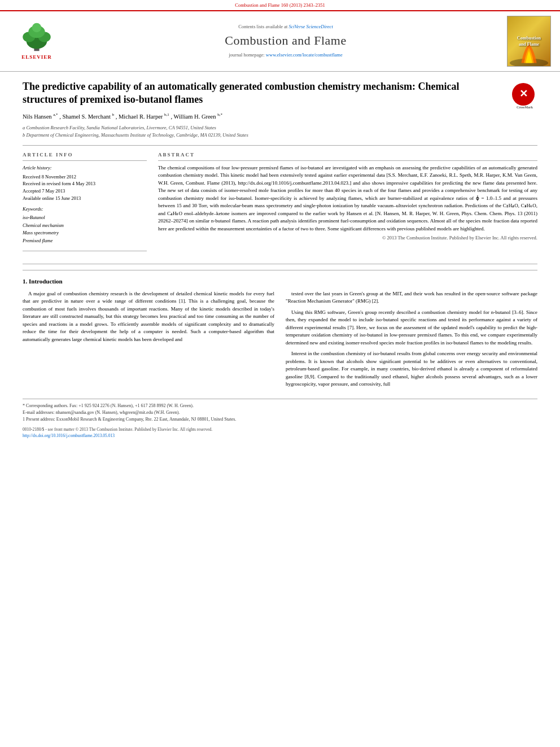 Image resolution: width=560 pixels, height=747 pixels. I want to click on cover-title-text: Combustionand Flame, so click(529, 41).